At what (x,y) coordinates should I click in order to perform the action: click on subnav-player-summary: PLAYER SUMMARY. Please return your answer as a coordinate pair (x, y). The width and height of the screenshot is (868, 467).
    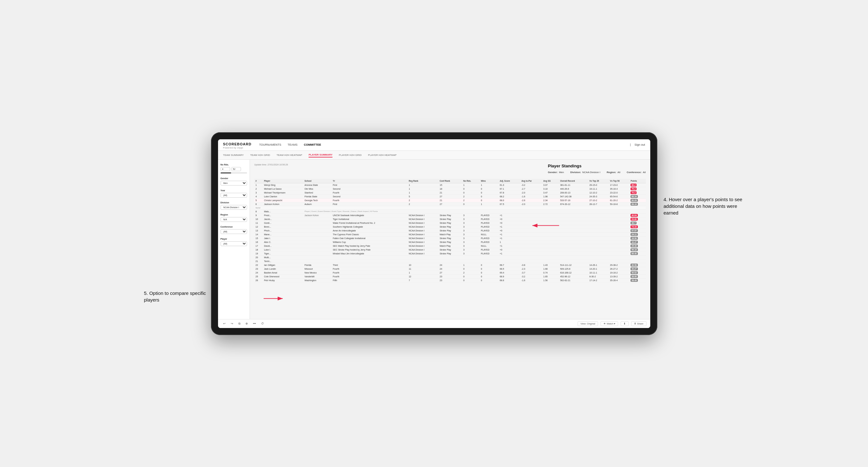
    Looking at the image, I should click on (321, 155).